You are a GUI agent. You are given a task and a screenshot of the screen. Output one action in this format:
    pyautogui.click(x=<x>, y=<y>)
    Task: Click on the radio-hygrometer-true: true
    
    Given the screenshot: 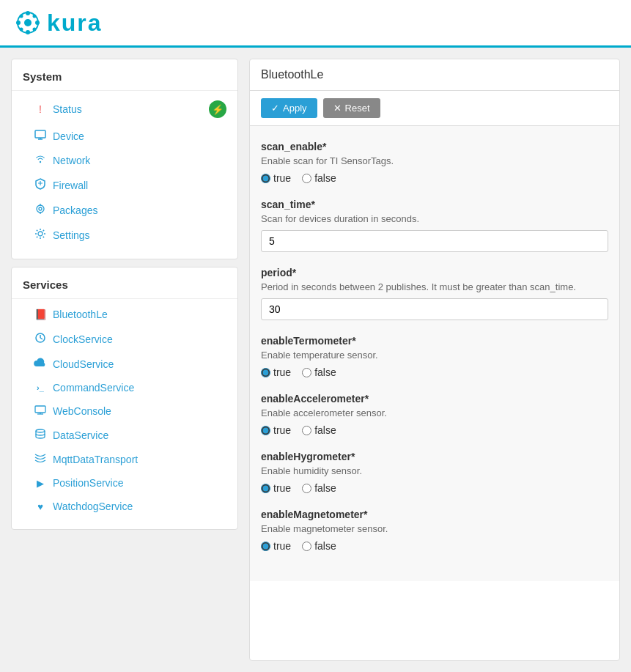 What is the action you would take?
    pyautogui.click(x=276, y=488)
    